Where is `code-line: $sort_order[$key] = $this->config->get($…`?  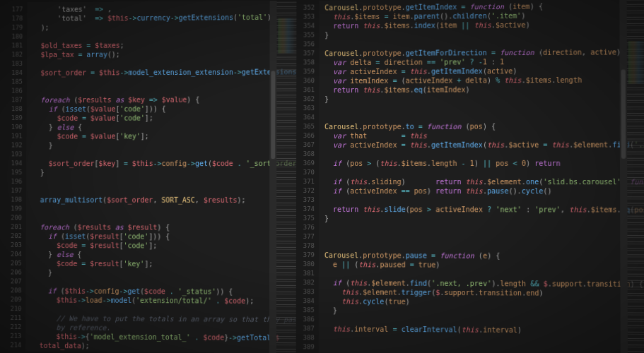 code-line: $sort_order[$key] = $this->config->get($… is located at coordinates (161, 164).